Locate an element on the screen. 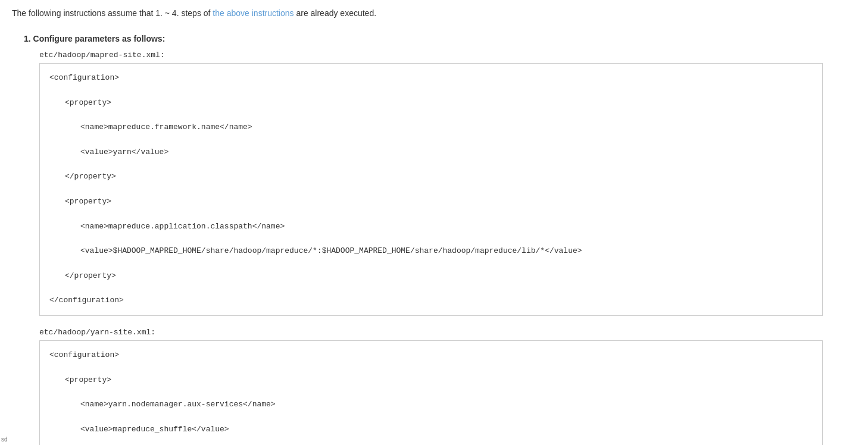 This screenshot has height=445, width=868. yarn-line-1: <configuration> is located at coordinates (431, 356).